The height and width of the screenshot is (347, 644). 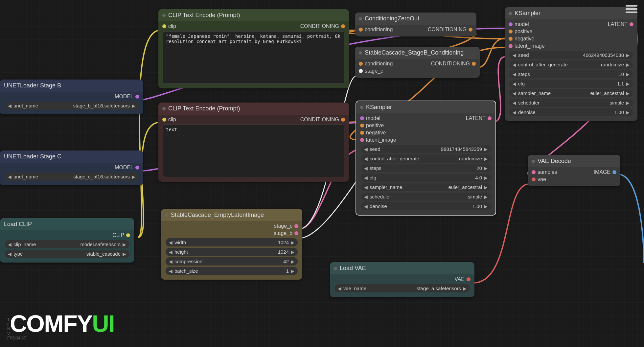 I want to click on comfyui-logo: COMFYUI, so click(x=62, y=324).